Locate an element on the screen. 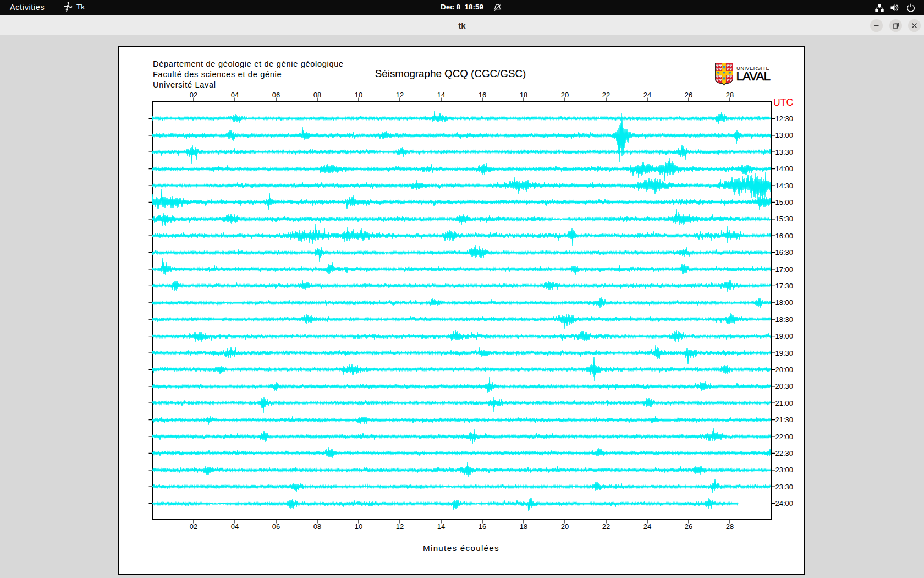 This screenshot has height=578, width=924. svg-text: 19:30 is located at coordinates (784, 353).